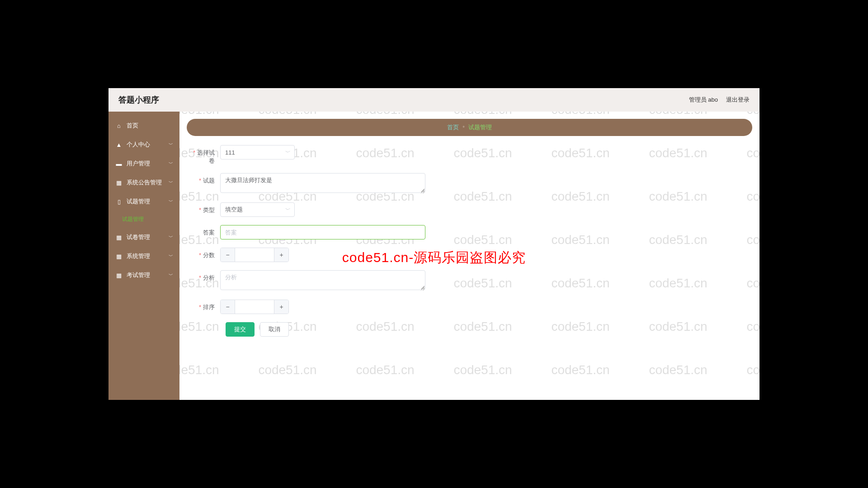 This screenshot has height=488, width=868. I want to click on sidebar-item-announcements: ▦ 系统公告管理 ﹀, so click(144, 183).